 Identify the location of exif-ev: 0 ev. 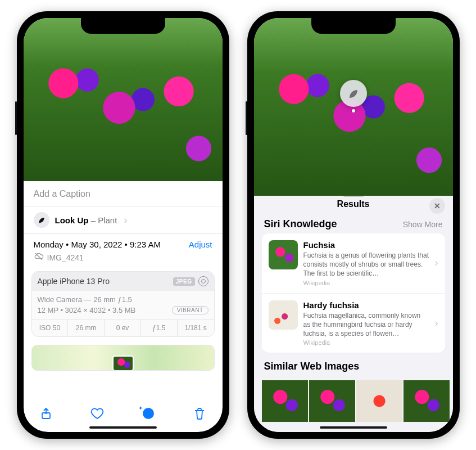
(123, 328).